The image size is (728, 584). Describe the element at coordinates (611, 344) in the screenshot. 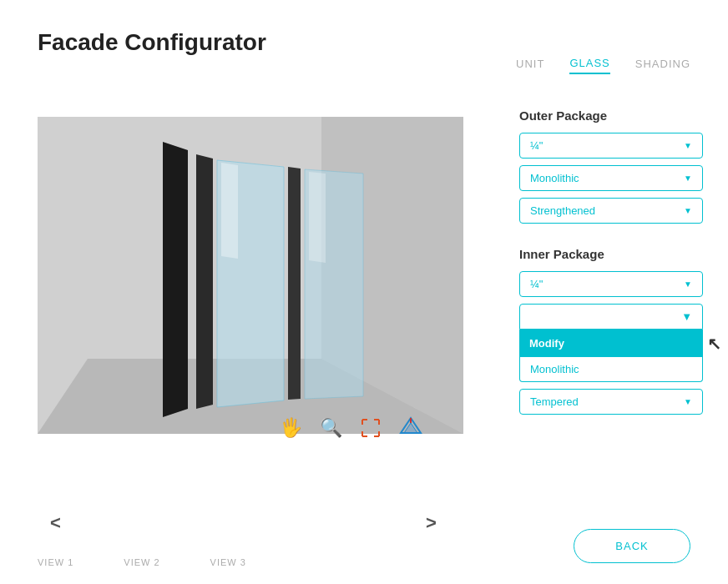

I see `modify-option: Modify ↖` at that location.